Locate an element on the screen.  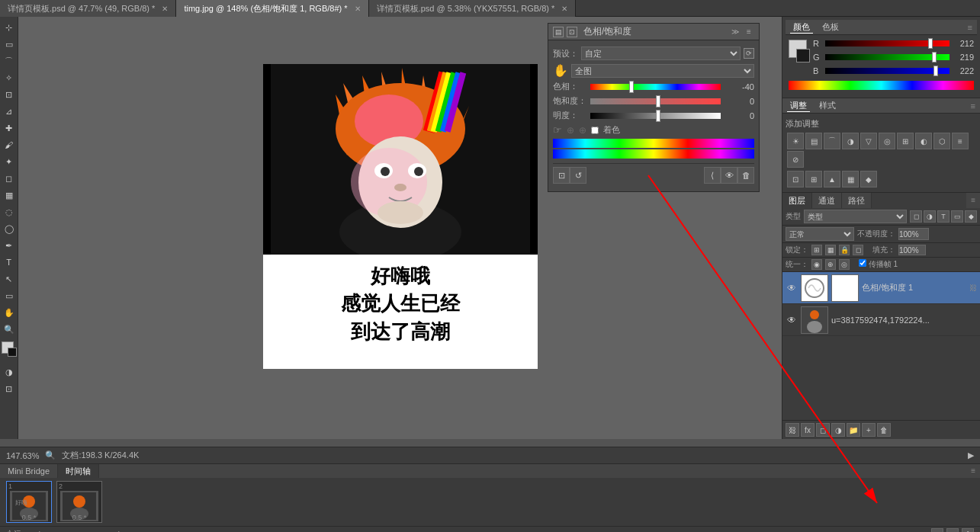
hand-tool-icon: ✋ is located at coordinates (561, 70).